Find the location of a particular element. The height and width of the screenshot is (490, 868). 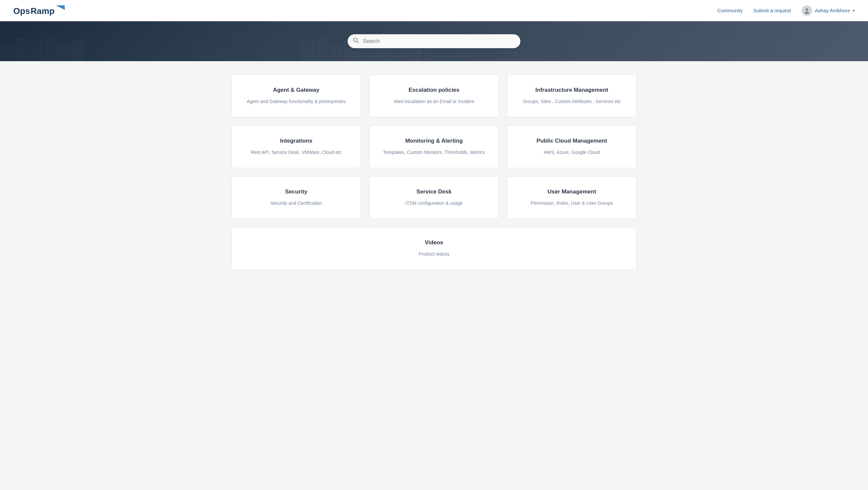

card-integrations-desc: Rest API, Service Desk, VMWare, Cloud et… is located at coordinates (297, 152).